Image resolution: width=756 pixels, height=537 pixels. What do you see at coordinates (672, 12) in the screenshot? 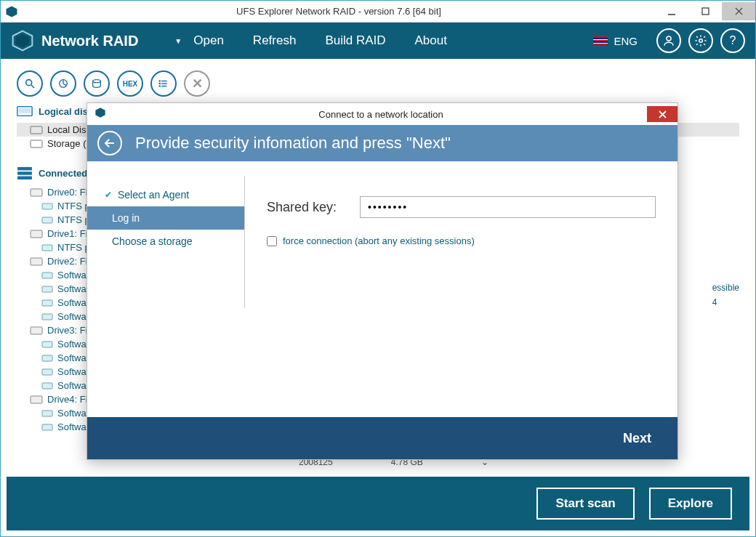
I see `minimize-button` at bounding box center [672, 12].